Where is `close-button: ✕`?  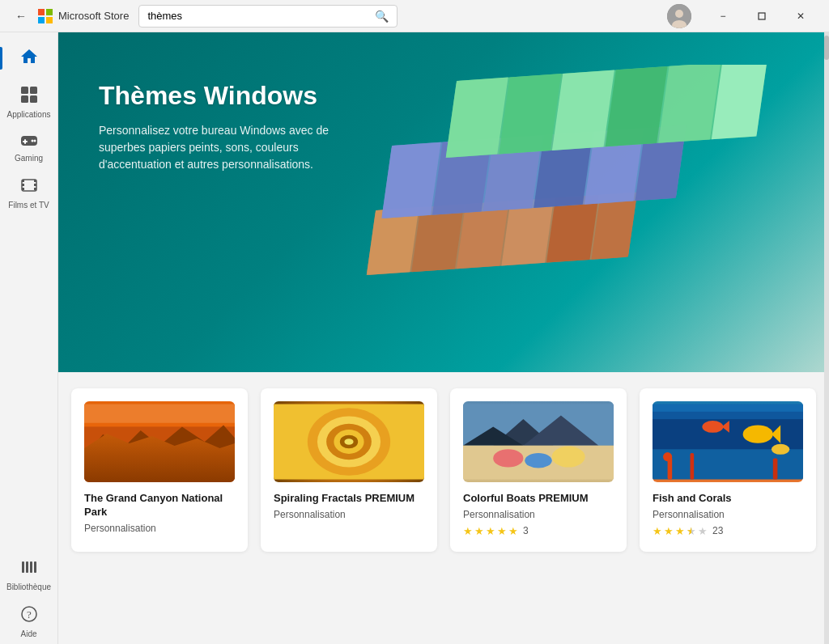
close-button: ✕ is located at coordinates (801, 16).